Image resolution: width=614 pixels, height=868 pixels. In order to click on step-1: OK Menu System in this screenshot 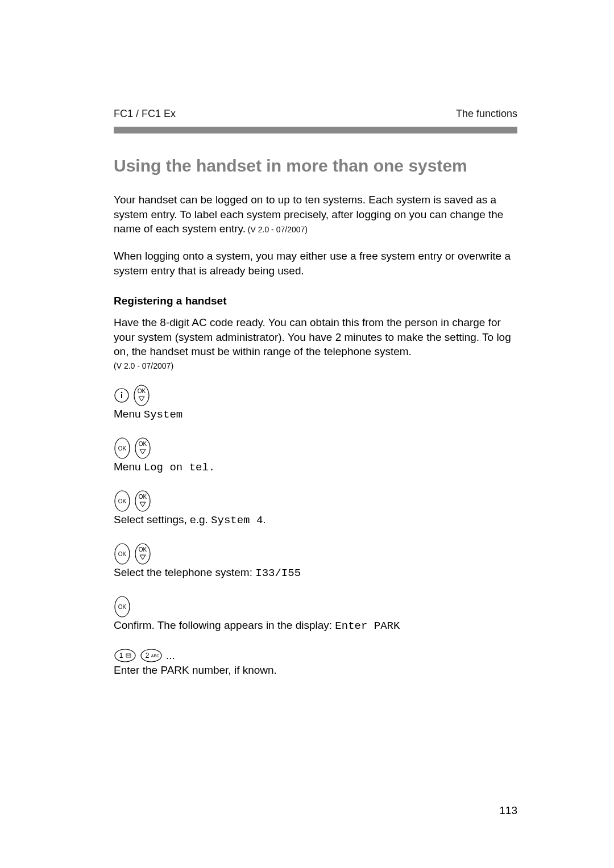, I will do `click(316, 402)`.